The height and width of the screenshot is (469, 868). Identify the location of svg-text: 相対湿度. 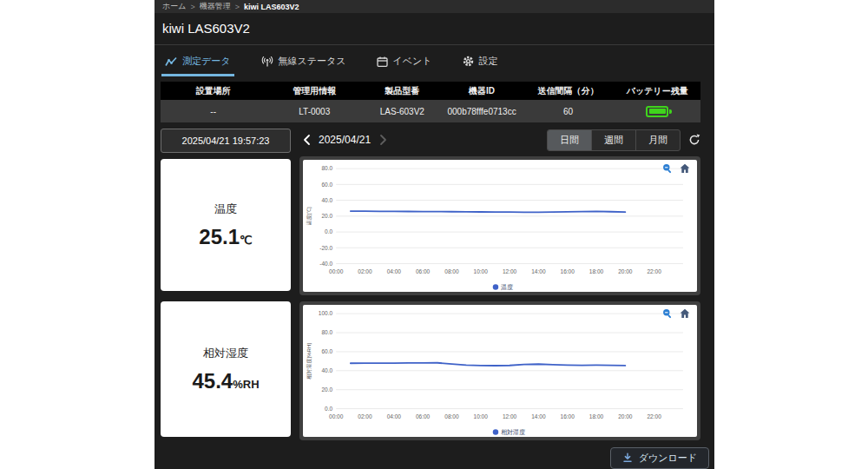
(513, 433).